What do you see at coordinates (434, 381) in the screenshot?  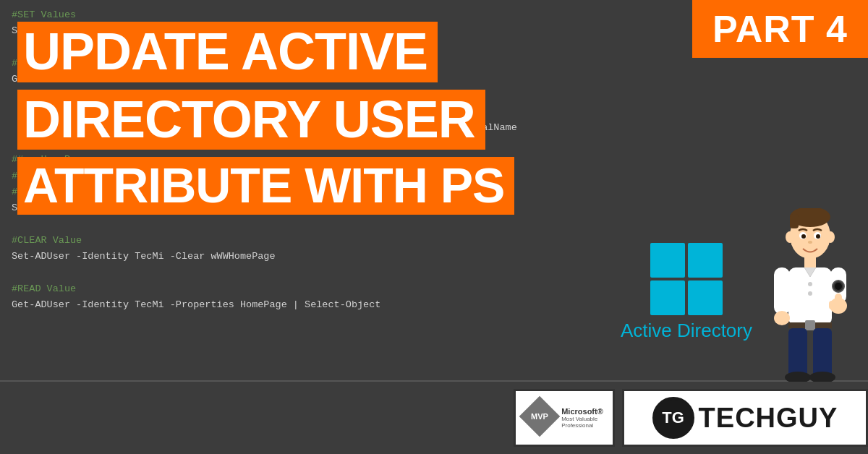 I see `bottom-divider` at bounding box center [434, 381].